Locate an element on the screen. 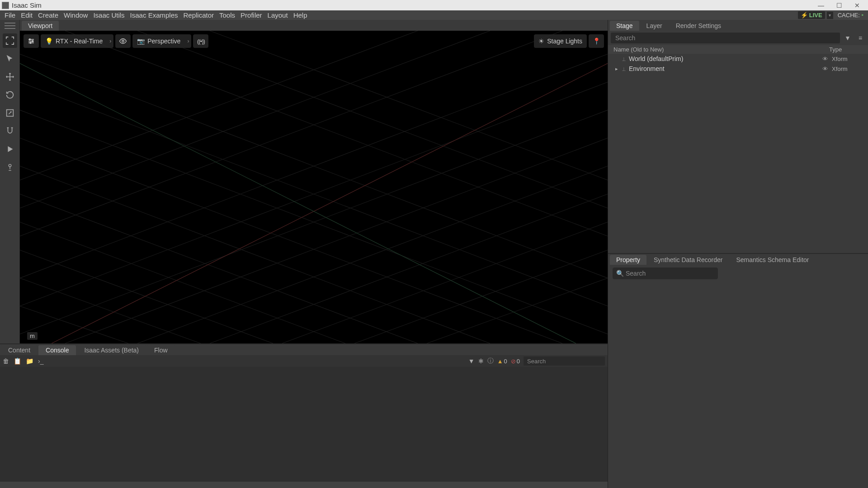  right-bottom-tabs: Property Synthetic Data Recorder Semanti… is located at coordinates (738, 259).